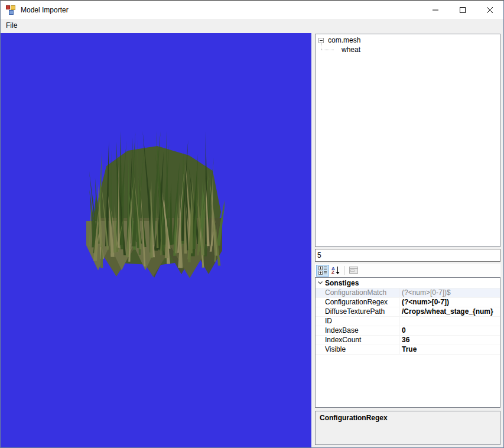 This screenshot has width=504, height=448. What do you see at coordinates (252, 26) in the screenshot?
I see `menubar: File` at bounding box center [252, 26].